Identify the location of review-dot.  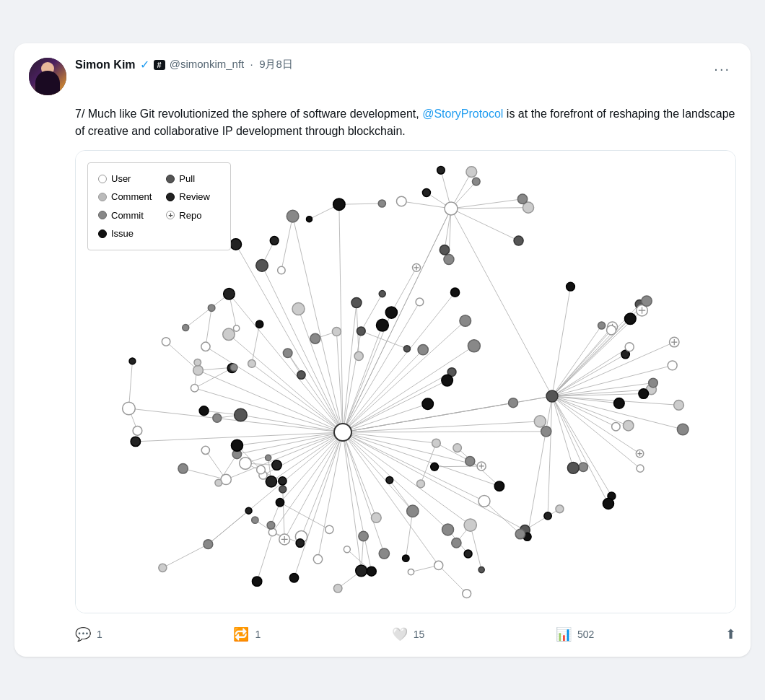
(170, 197).